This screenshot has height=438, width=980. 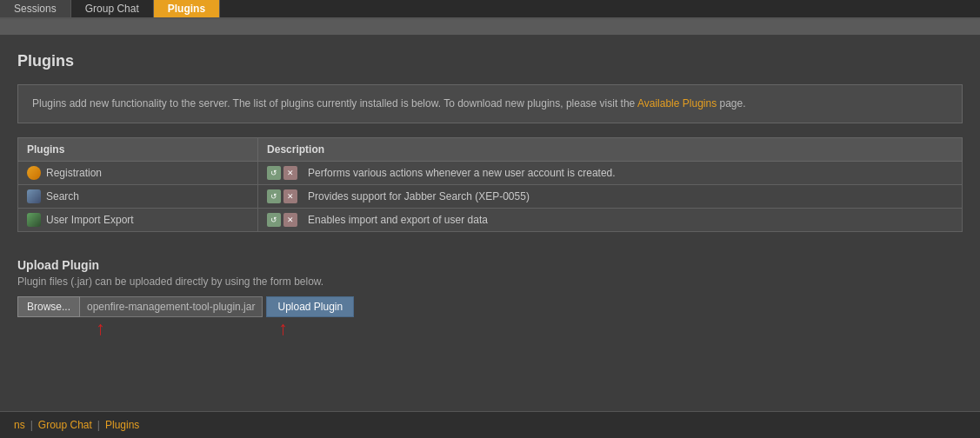 What do you see at coordinates (490, 27) in the screenshot?
I see `sub-bar` at bounding box center [490, 27].